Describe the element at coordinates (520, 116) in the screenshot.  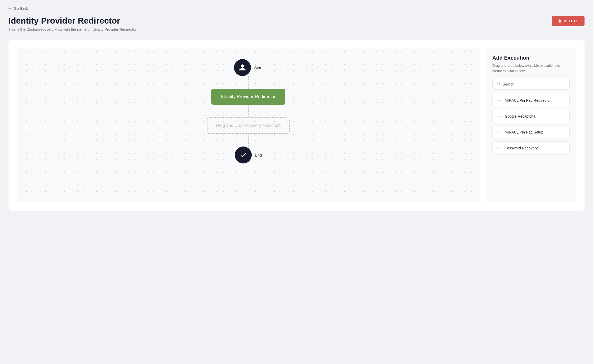
I see `execution-item-label: Google Recaptcha` at that location.